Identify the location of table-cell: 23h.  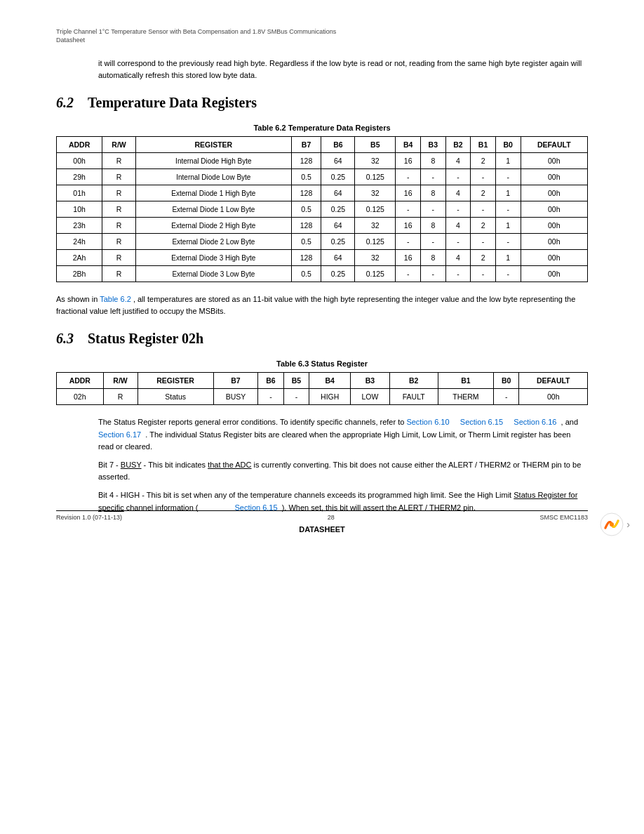
(80, 226).